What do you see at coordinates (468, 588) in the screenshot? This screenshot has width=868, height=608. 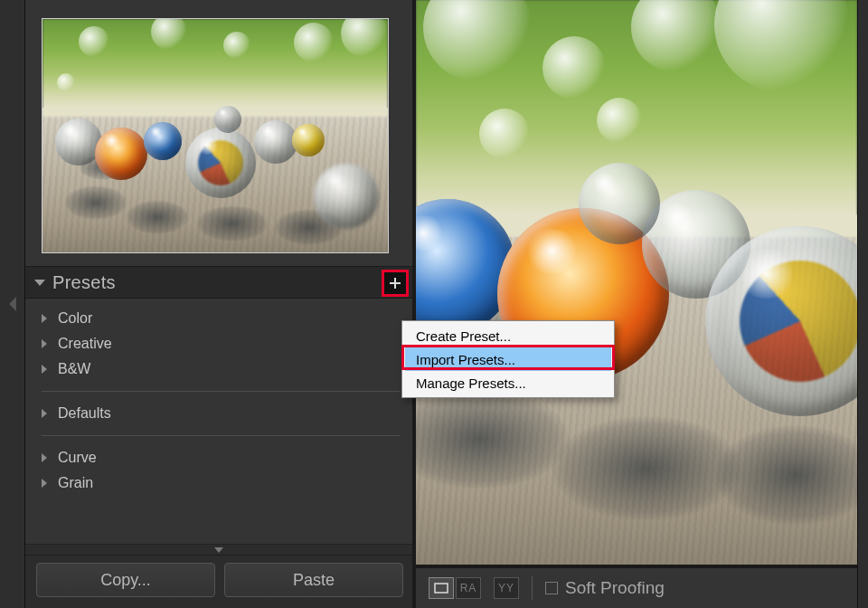 I see `view-mode-ra-button: RA` at bounding box center [468, 588].